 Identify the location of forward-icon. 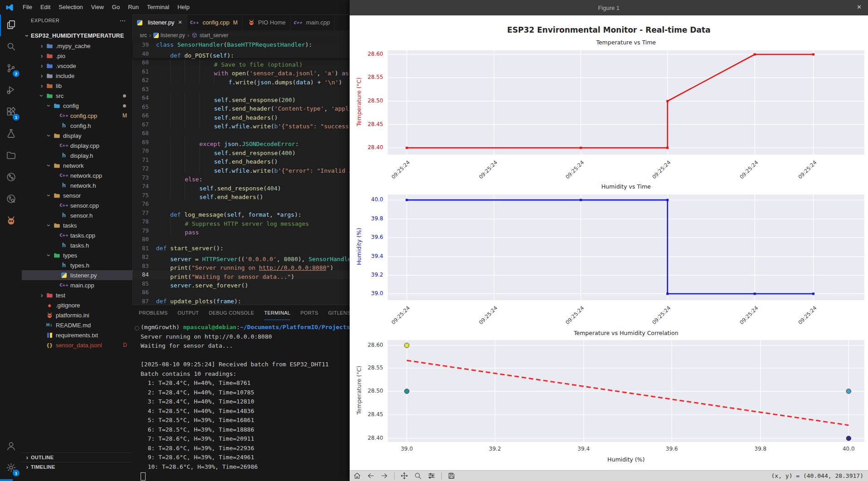
(385, 476).